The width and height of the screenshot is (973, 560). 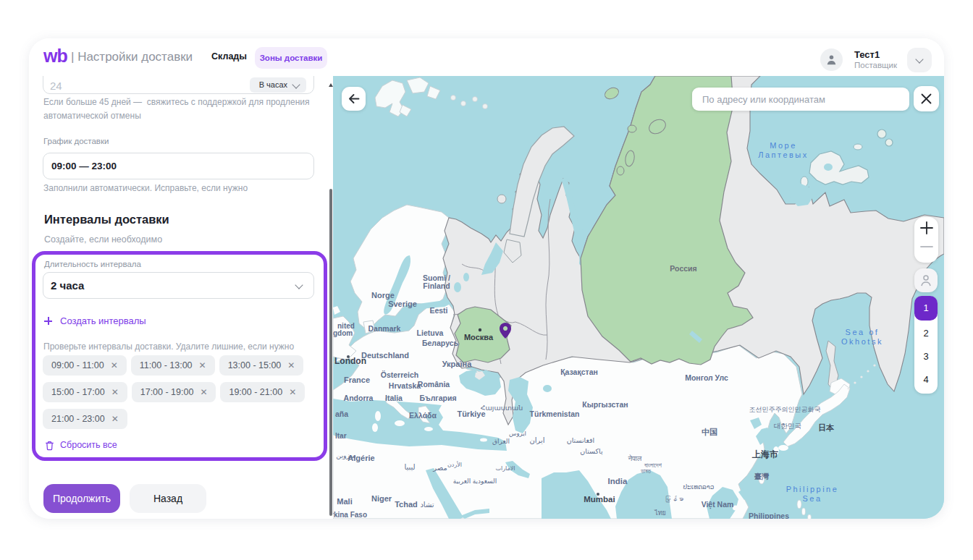 What do you see at coordinates (440, 467) in the screenshot?
I see `svg-text: مصر` at bounding box center [440, 467].